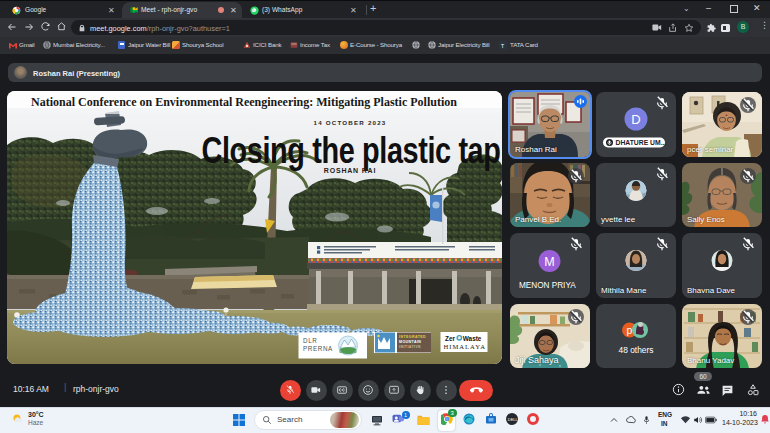  Describe the element at coordinates (548, 286) in the screenshot. I see `svg-text: MENON PRIYA` at that location.